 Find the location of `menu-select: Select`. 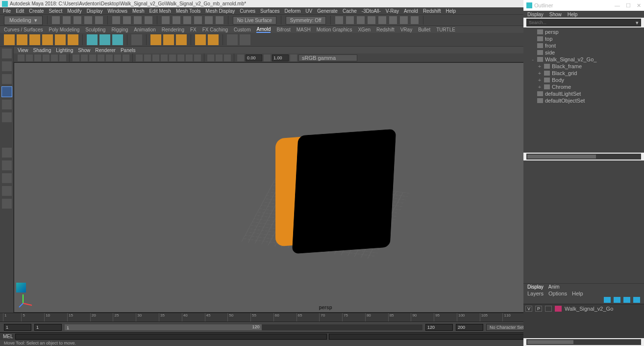

menu-select: Select is located at coordinates (55, 11).